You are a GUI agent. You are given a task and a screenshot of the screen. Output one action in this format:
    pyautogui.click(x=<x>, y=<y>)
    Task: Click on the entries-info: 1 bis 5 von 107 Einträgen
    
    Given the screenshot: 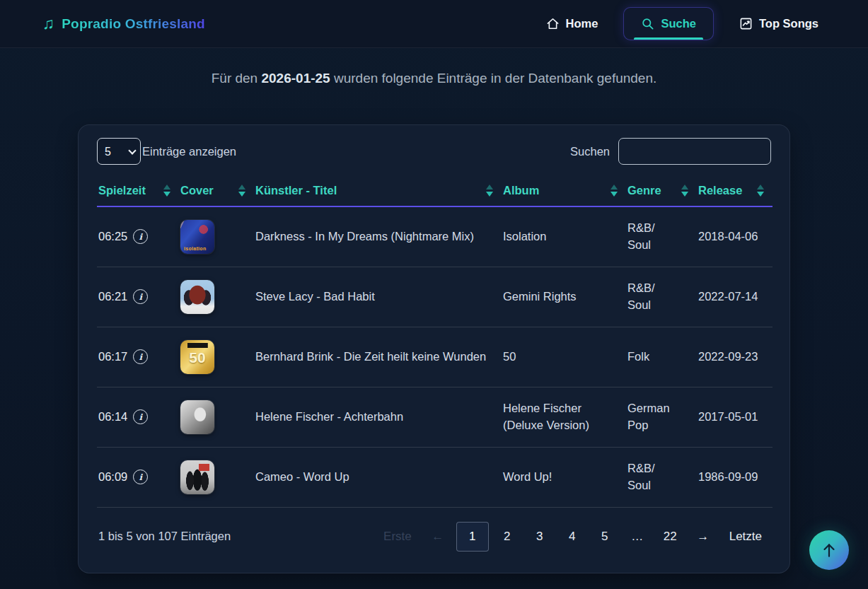 What is the action you would take?
    pyautogui.click(x=164, y=536)
    